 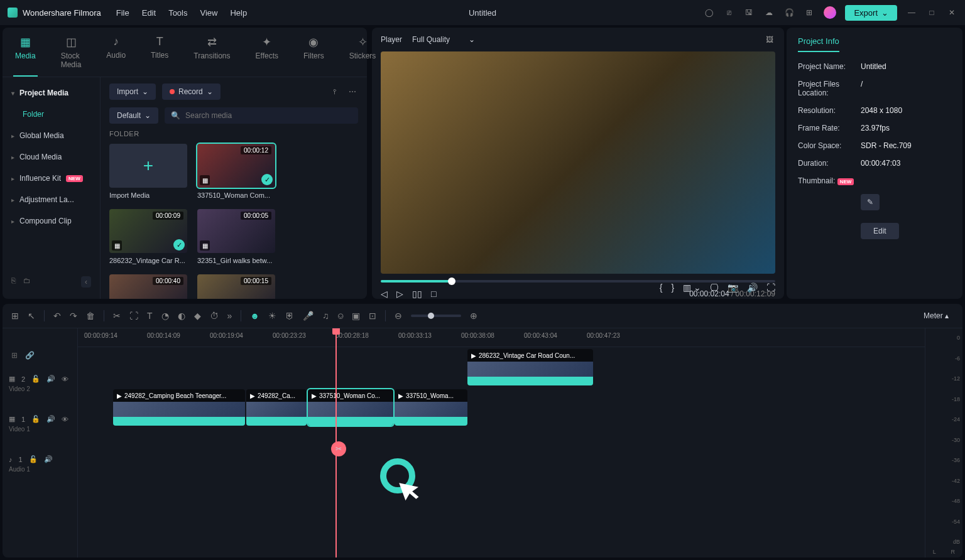 I want to click on bracket-out-icon: }, so click(x=672, y=288).